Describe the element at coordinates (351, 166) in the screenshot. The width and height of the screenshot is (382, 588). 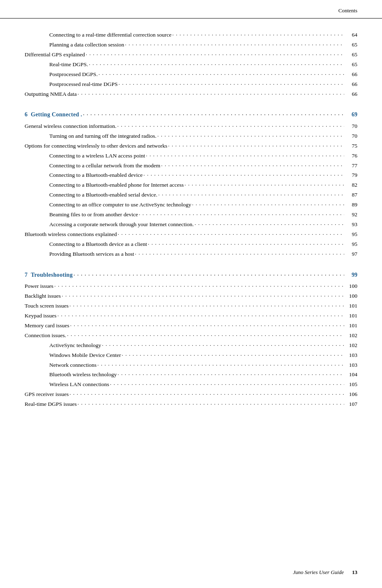
I see `entry-page: 77` at that location.